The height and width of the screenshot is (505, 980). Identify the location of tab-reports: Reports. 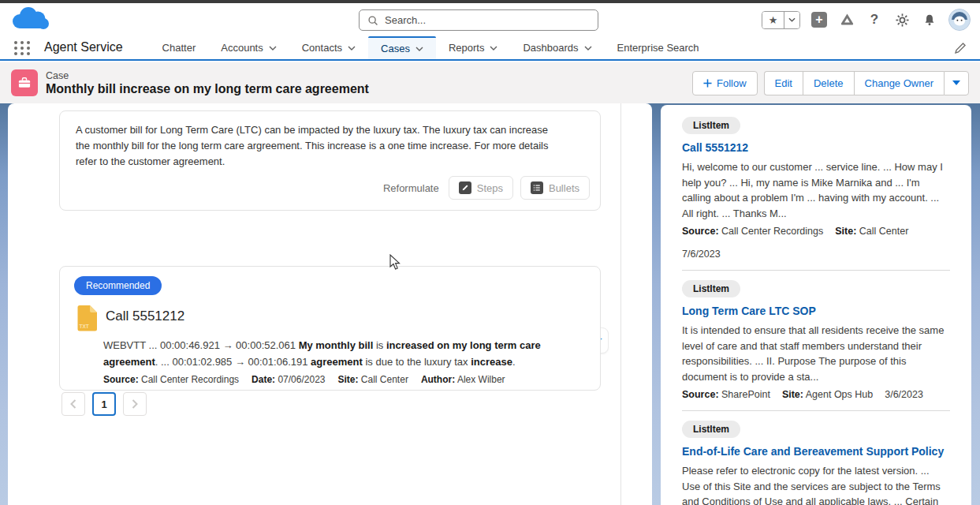
(473, 47).